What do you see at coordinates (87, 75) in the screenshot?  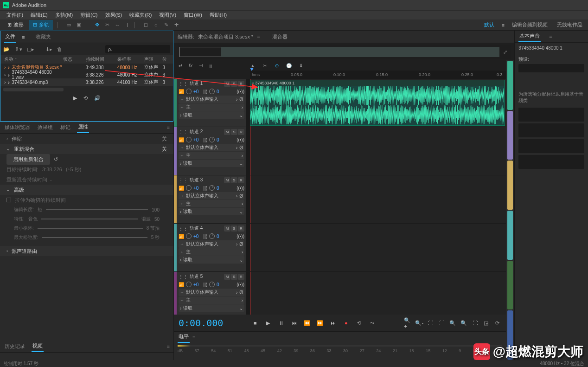 I see `file-row: ›♪3745334940 48000 1.wav3:38.22648000 Hz…` at bounding box center [87, 75].